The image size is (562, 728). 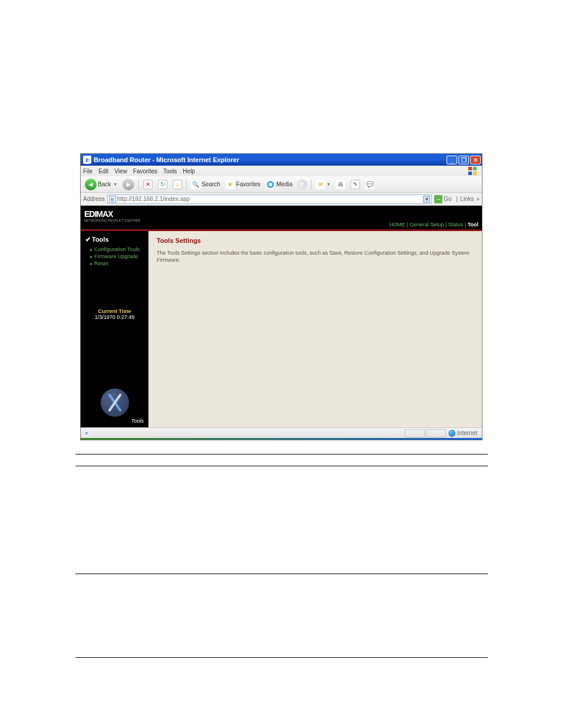 I want to click on edit-icon: ✎, so click(x=355, y=185).